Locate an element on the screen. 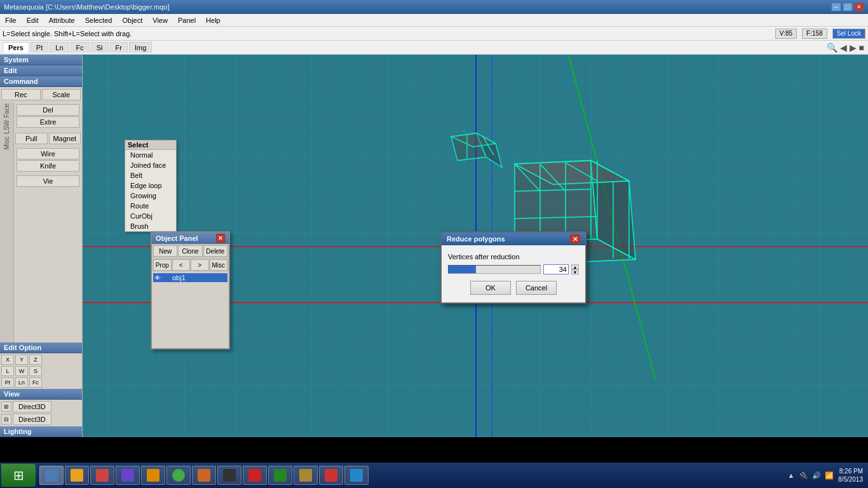  edit-section: Edit is located at coordinates (41, 71).